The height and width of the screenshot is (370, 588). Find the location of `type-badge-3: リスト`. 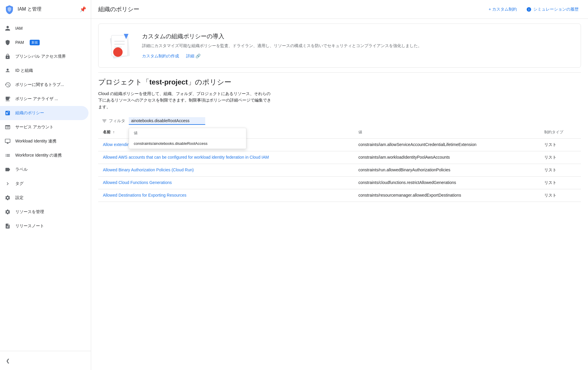

type-badge-3: リスト is located at coordinates (560, 183).